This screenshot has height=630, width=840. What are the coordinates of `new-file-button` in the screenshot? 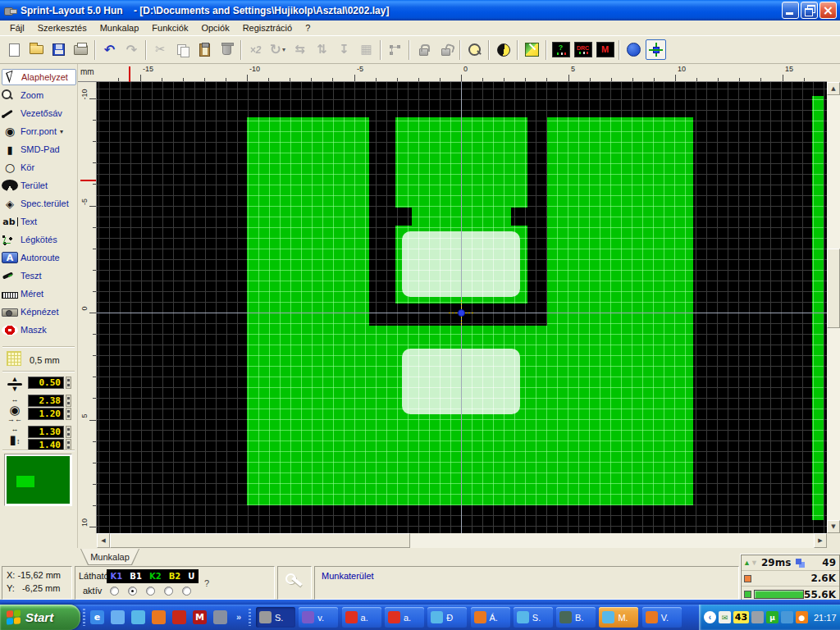 It's located at (15, 49).